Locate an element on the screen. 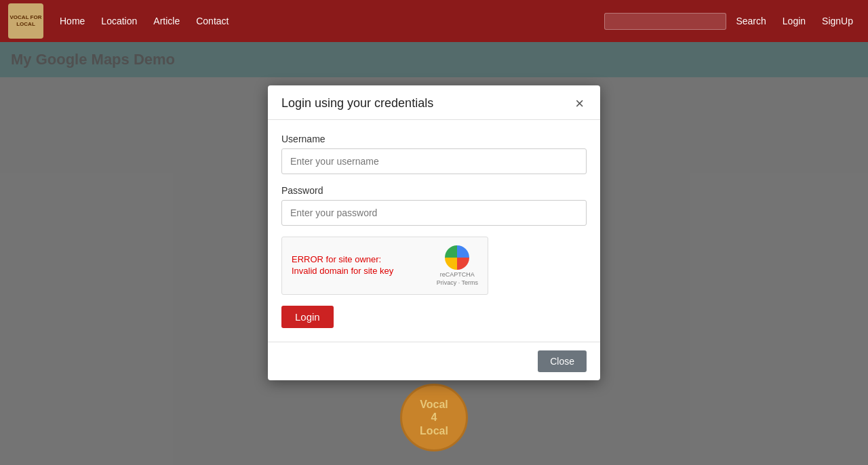  captcha-logo-area: reCAPTCHA Privacy · Terms is located at coordinates (457, 266).